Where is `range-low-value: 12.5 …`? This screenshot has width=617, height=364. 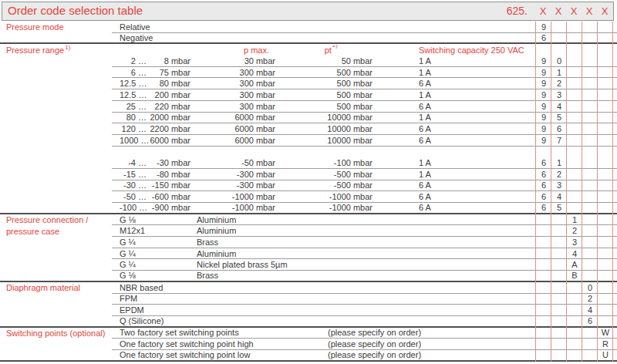 range-low-value: 12.5 … is located at coordinates (133, 83).